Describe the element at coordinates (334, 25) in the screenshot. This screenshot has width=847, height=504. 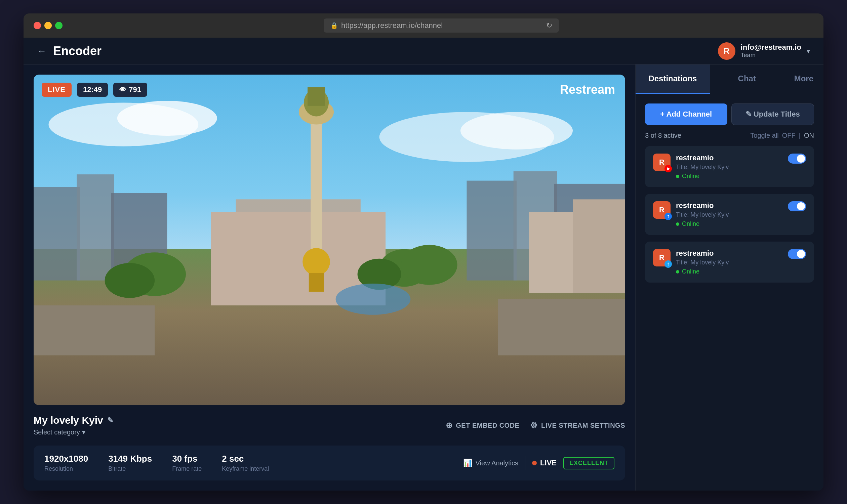
I see `lock-icon: 🔒` at that location.